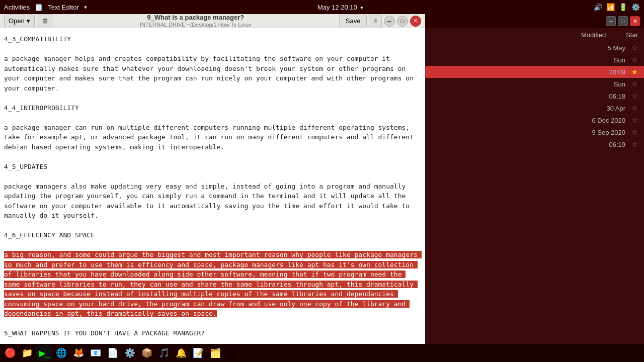  I want to click on new-tab-button: ⊞, so click(45, 21).